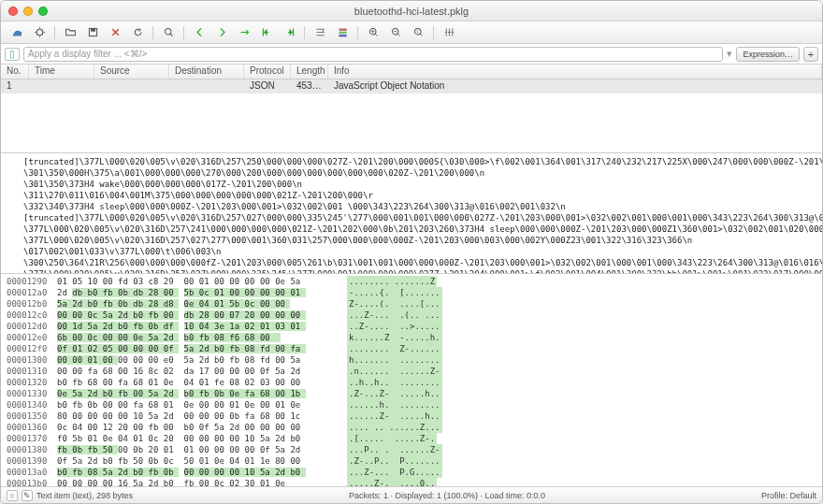 The image size is (823, 504). I want to click on main-toolbar: 1, so click(412, 33).